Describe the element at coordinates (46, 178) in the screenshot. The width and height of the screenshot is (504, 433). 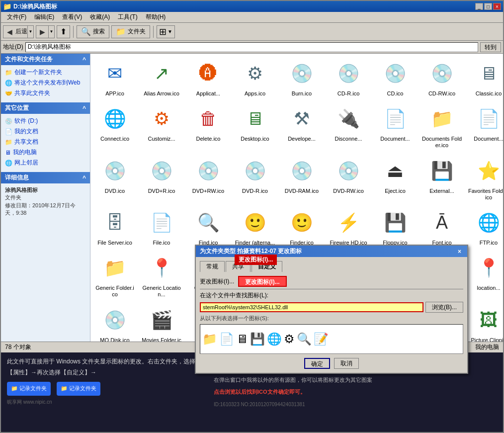
I see `sidebar-header-details: 详细信息 ^` at that location.